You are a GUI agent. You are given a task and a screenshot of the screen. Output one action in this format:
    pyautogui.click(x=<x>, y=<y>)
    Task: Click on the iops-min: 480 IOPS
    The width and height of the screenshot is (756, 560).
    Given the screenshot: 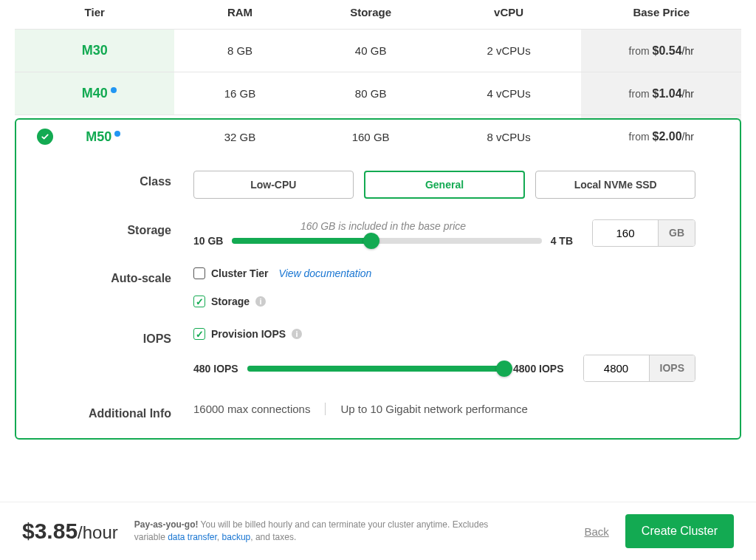 What is the action you would take?
    pyautogui.click(x=216, y=369)
    